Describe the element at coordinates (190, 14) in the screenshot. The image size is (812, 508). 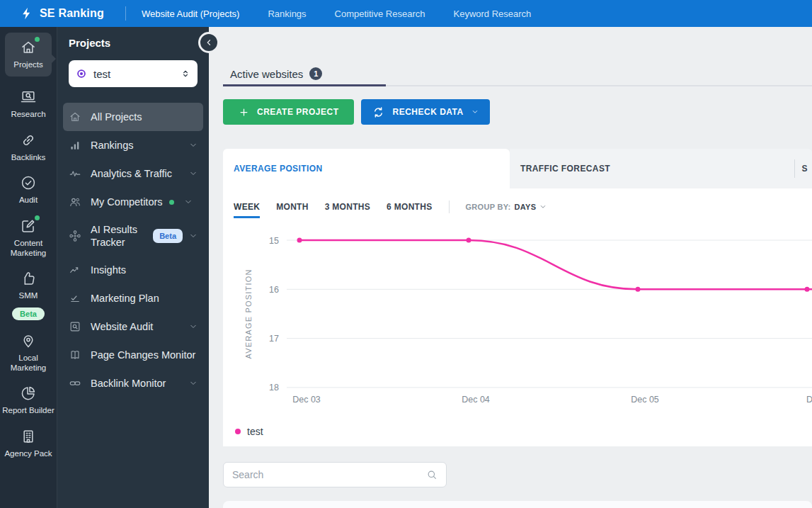
I see `topnav-website-audit: Website Audit (Projects)` at that location.